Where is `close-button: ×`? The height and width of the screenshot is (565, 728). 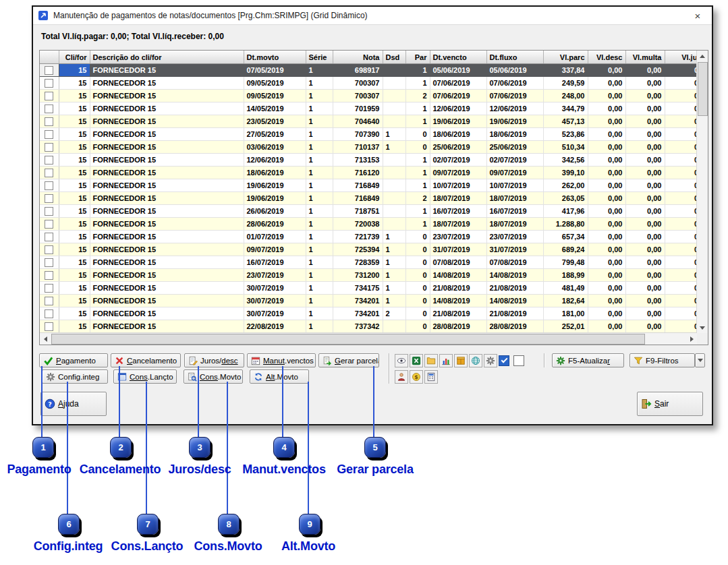
close-button: × is located at coordinates (698, 16).